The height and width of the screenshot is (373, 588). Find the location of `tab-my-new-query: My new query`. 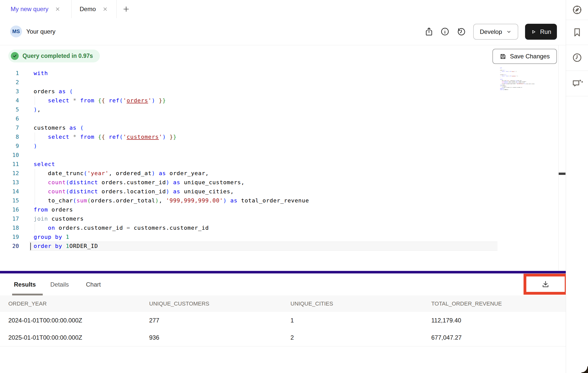

tab-my-new-query: My new query is located at coordinates (36, 9).